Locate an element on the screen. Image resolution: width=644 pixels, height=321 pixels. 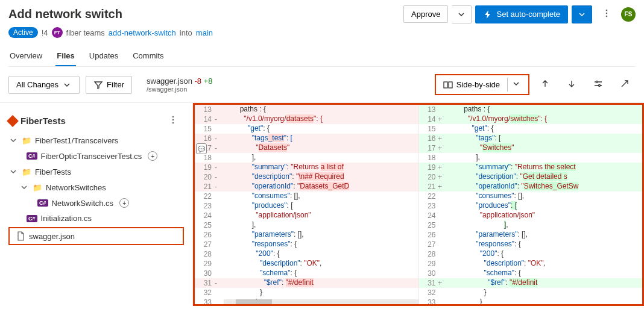
approve-dropdown is located at coordinates (462, 14).